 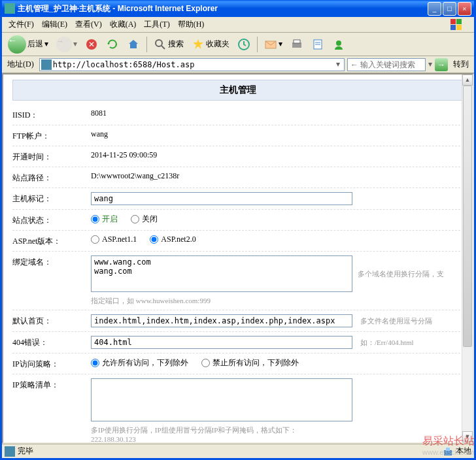 What do you see at coordinates (339, 44) in the screenshot?
I see `messenger-button` at bounding box center [339, 44].